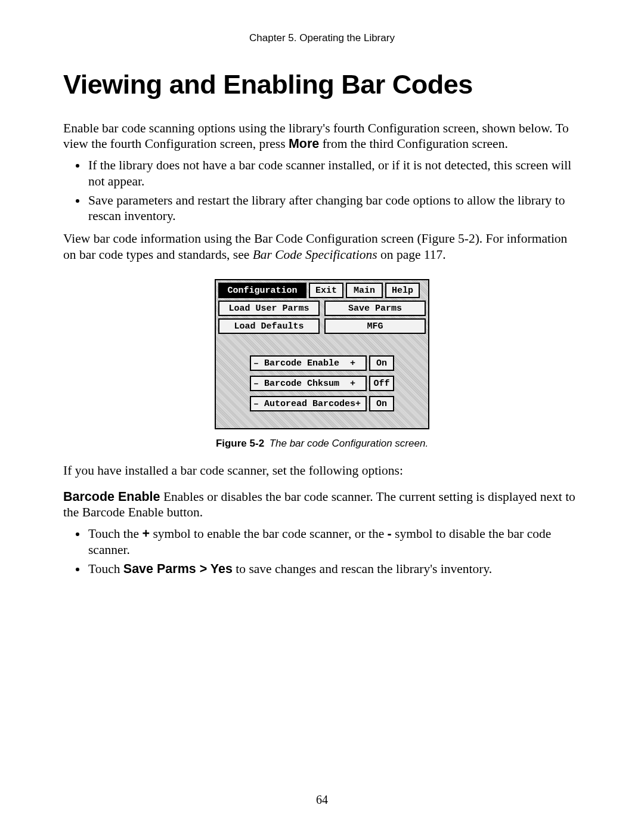 This screenshot has height=833, width=644. Describe the element at coordinates (382, 404) in the screenshot. I see `autoread-barcodes-value: On` at that location.